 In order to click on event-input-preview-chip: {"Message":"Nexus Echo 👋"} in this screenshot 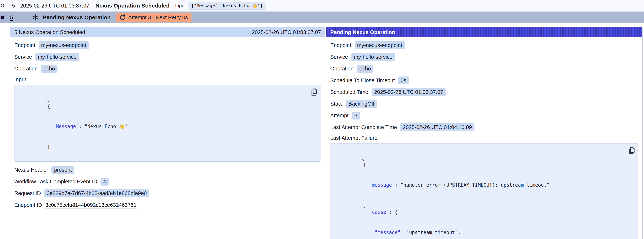, I will do `click(227, 6)`.